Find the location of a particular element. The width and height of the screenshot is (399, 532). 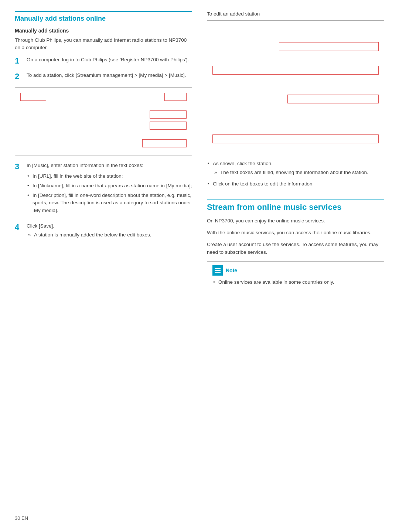

step-2: 2 To add a station, click [Streamium man… is located at coordinates (103, 76).